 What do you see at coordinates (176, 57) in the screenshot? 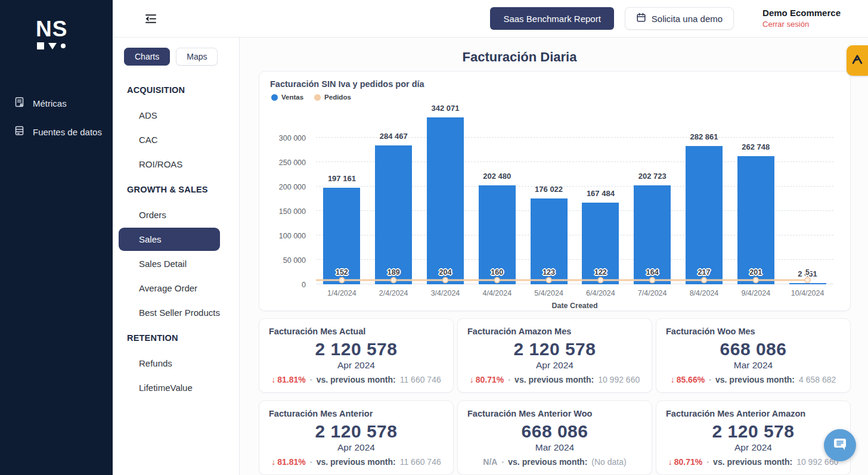
I see `view-toggle: ChartsMaps` at bounding box center [176, 57].